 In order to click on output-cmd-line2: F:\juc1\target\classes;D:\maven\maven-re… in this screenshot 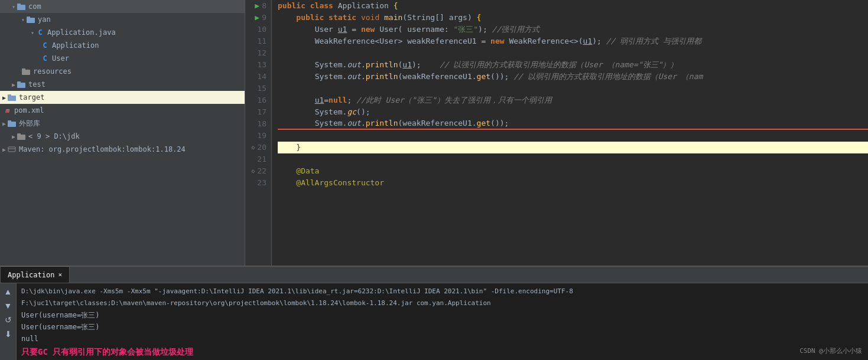, I will do `click(442, 303)`.